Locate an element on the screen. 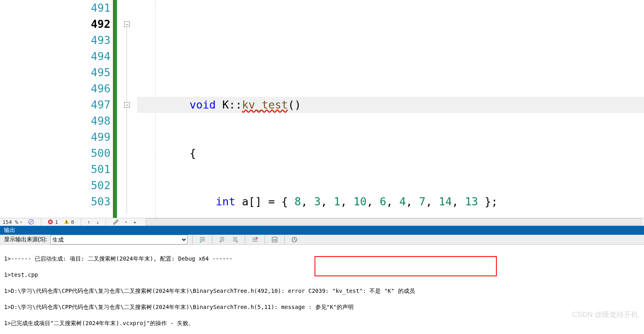 The image size is (644, 334). output-line: 1>------ 已启动生成: 项目: 二叉搜索树(2024年年末), 配置: … is located at coordinates (322, 259).